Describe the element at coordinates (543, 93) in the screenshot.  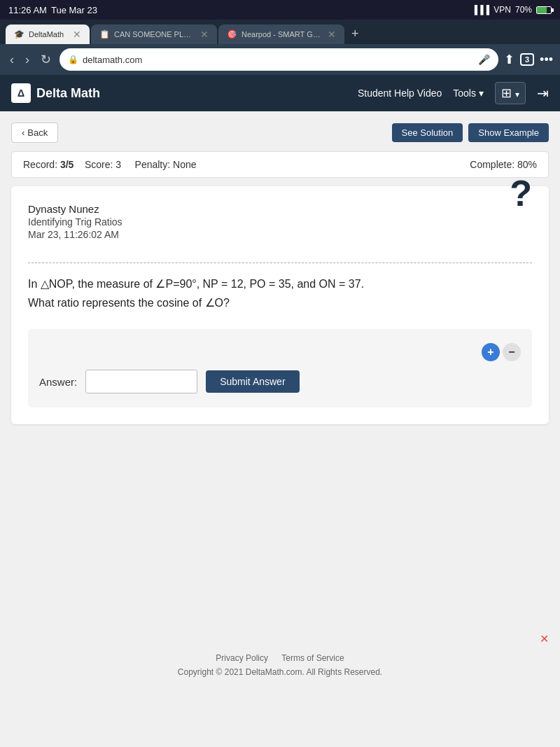
I see `exit-button: ⇥` at that location.